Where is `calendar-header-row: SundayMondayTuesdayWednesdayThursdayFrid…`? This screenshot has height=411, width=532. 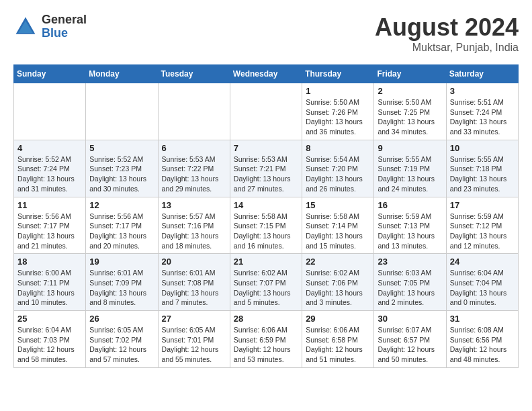
calendar-header-row: SundayMondayTuesdayWednesdayThursdayFrid… is located at coordinates (266, 74).